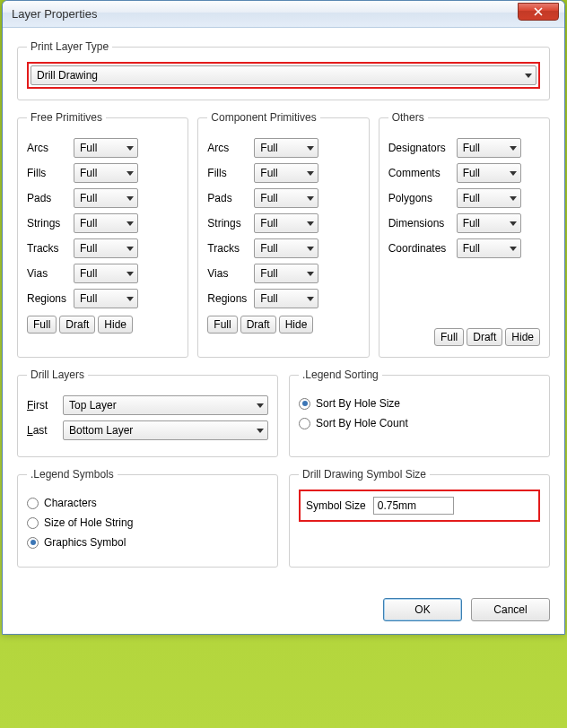  What do you see at coordinates (362, 423) in the screenshot?
I see `sort-by-hole-count-label: Sort By Hole Count` at bounding box center [362, 423].